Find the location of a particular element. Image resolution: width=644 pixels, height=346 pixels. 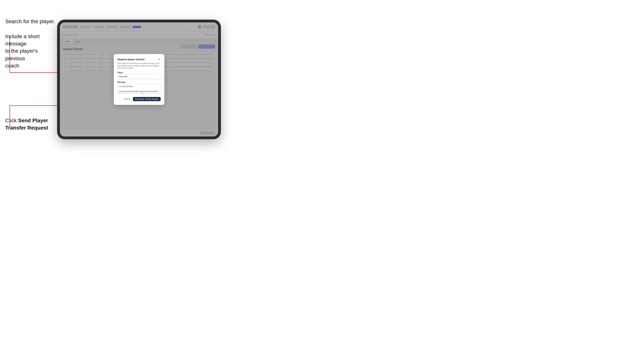

tablet-screen: Roster Roster Update Roster is located at coordinates (139, 79).